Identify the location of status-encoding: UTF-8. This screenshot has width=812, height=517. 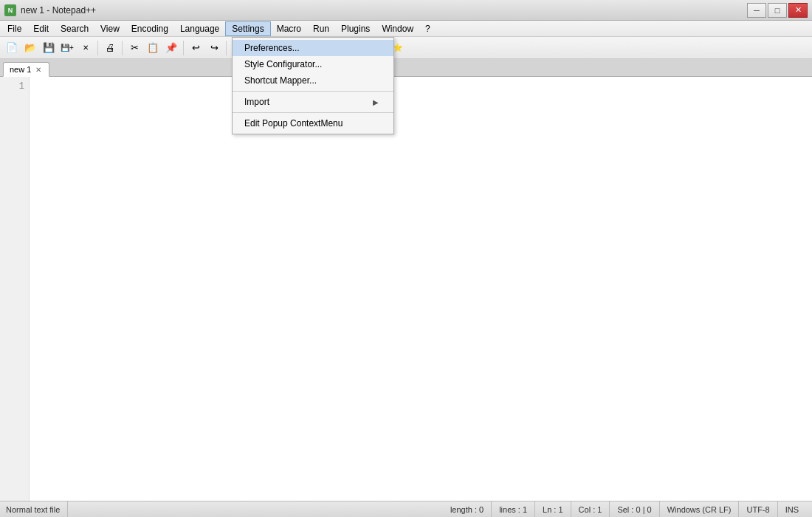
(758, 510).